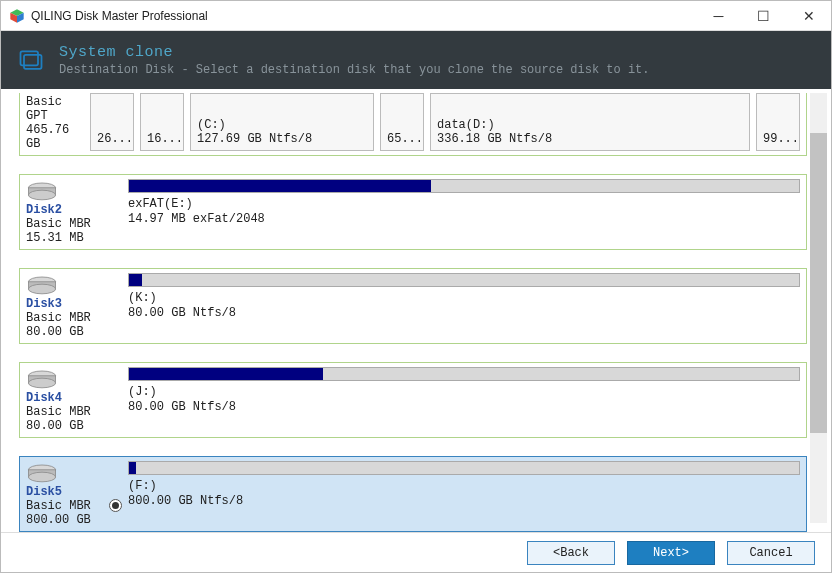 Image resolution: width=832 pixels, height=573 pixels. What do you see at coordinates (112, 139) in the screenshot?
I see `partition-label: 26...` at bounding box center [112, 139].